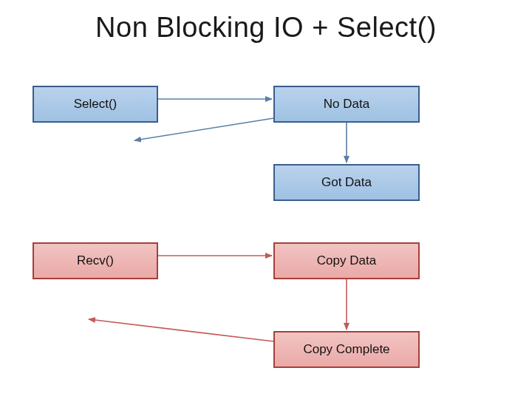  What do you see at coordinates (96, 104) in the screenshot?
I see `node-label: Select()` at bounding box center [96, 104].